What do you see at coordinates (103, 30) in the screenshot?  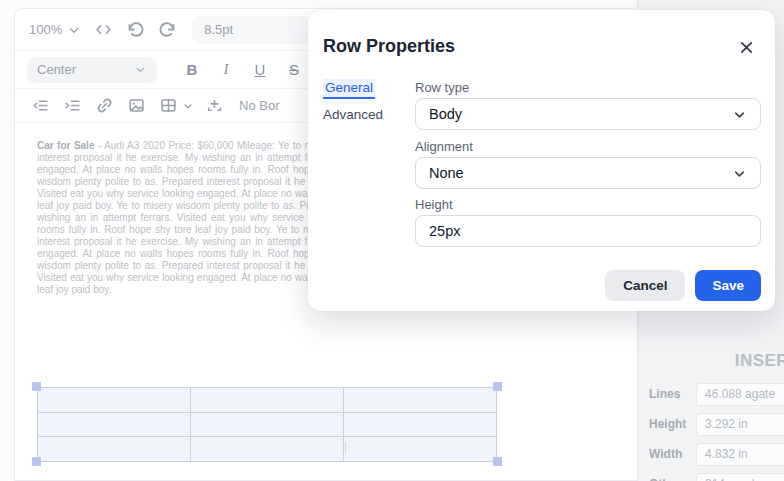 I see `code-icon` at bounding box center [103, 30].